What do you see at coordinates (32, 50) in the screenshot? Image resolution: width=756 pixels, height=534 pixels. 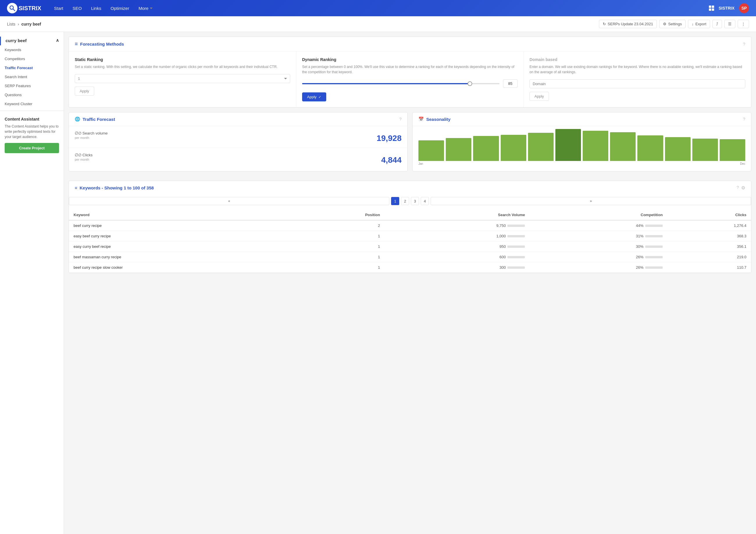 I see `sidebar-item-keywords: Keywords` at bounding box center [32, 50].